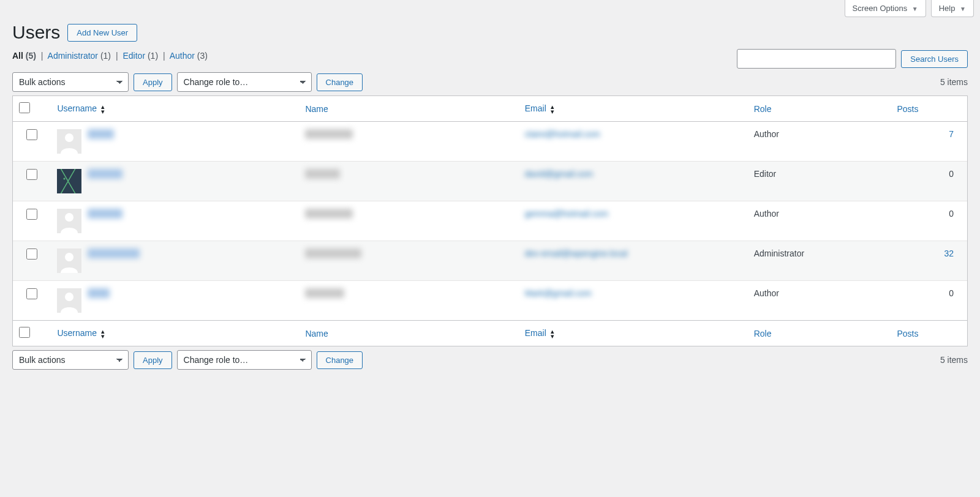  Describe the element at coordinates (24, 108) in the screenshot. I see `select-all-top` at that location.